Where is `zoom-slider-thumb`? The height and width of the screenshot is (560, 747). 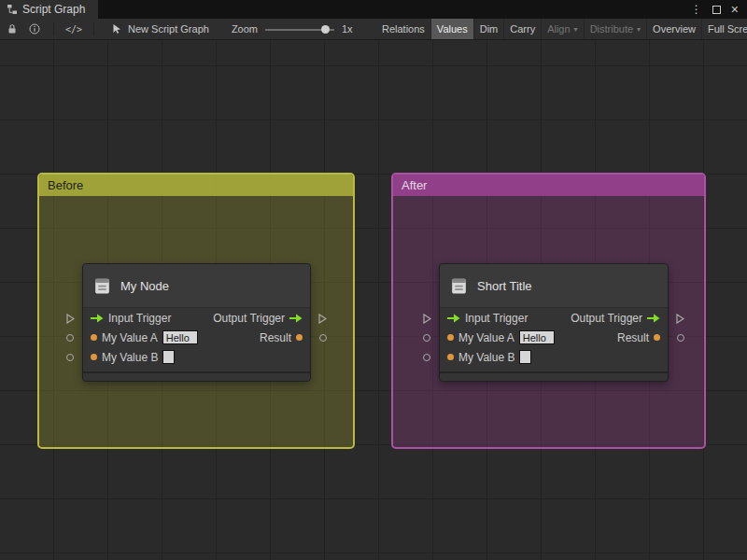 zoom-slider-thumb is located at coordinates (325, 30).